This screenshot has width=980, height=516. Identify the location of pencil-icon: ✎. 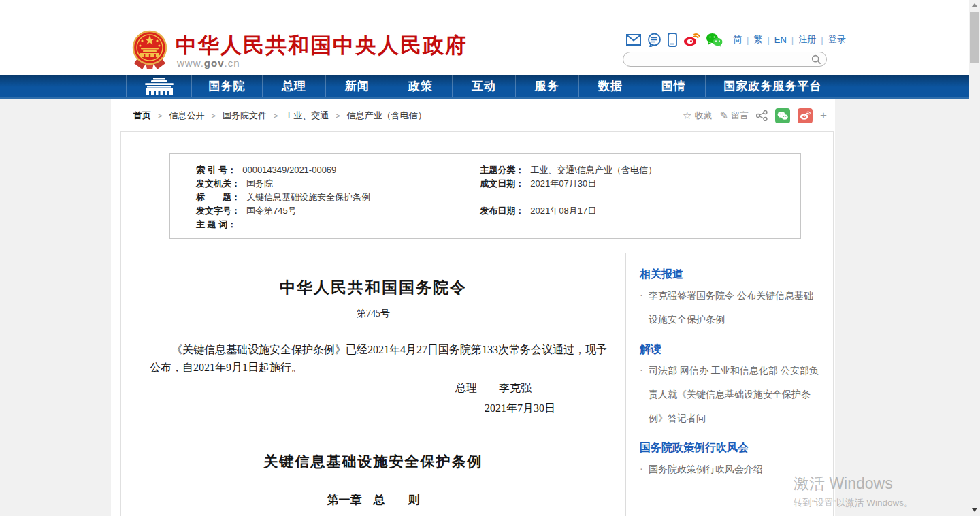
(724, 116).